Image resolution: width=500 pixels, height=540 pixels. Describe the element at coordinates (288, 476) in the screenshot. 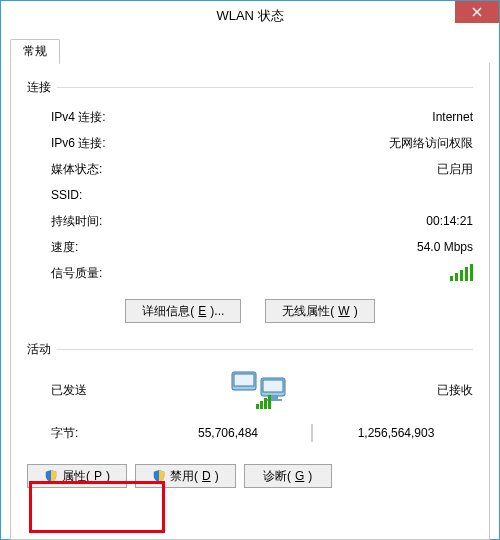

I see `diagnose-button: 诊断(G)` at that location.